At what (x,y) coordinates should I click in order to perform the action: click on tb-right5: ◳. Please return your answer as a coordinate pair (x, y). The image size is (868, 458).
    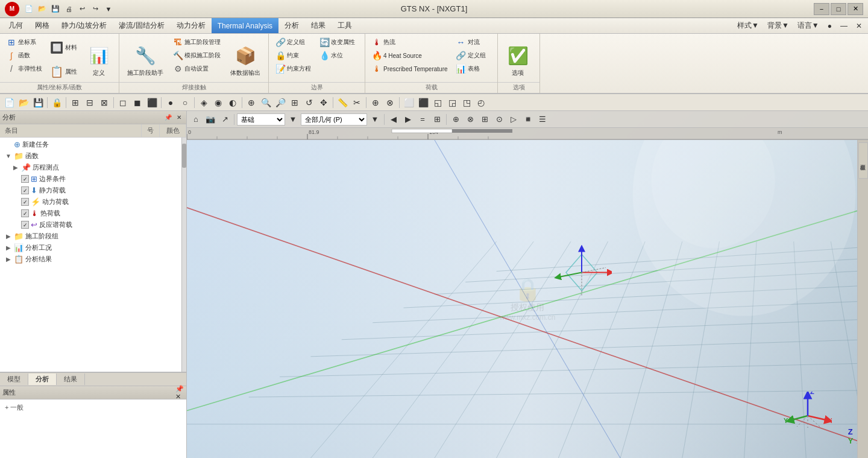
    Looking at the image, I should click on (467, 103).